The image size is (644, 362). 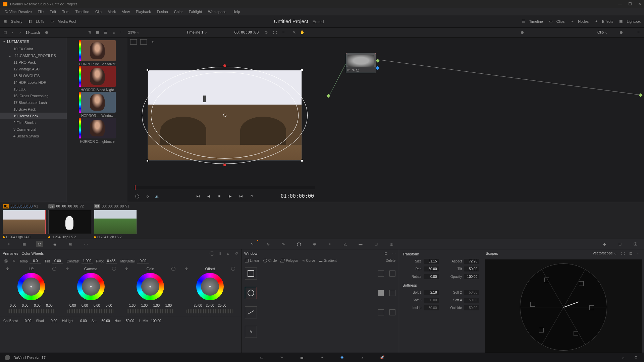 What do you see at coordinates (91, 311) in the screenshot?
I see `gamma-jog-wheel` at bounding box center [91, 311].